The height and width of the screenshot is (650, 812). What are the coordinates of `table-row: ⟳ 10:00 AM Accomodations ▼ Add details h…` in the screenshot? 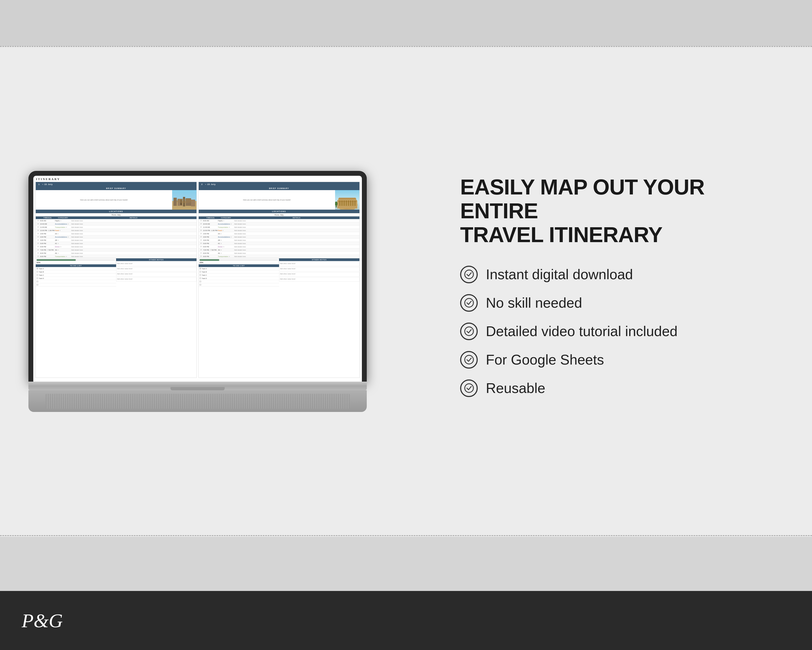 It's located at (116, 224).